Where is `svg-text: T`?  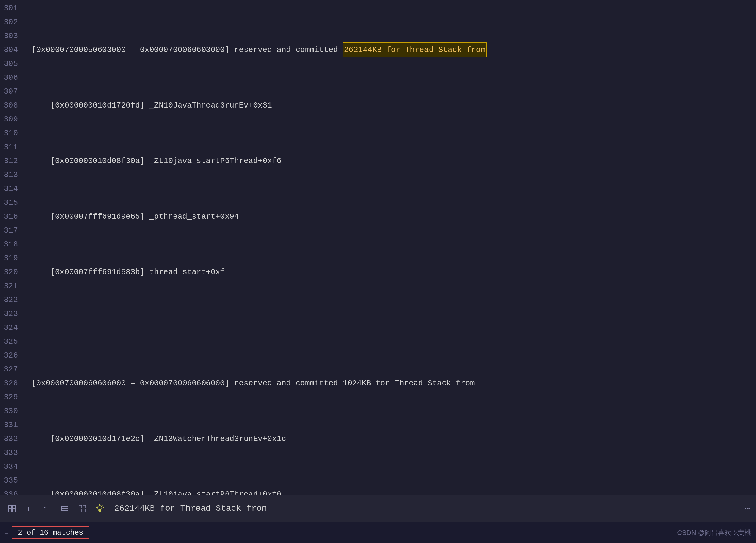
svg-text: T is located at coordinates (29, 509).